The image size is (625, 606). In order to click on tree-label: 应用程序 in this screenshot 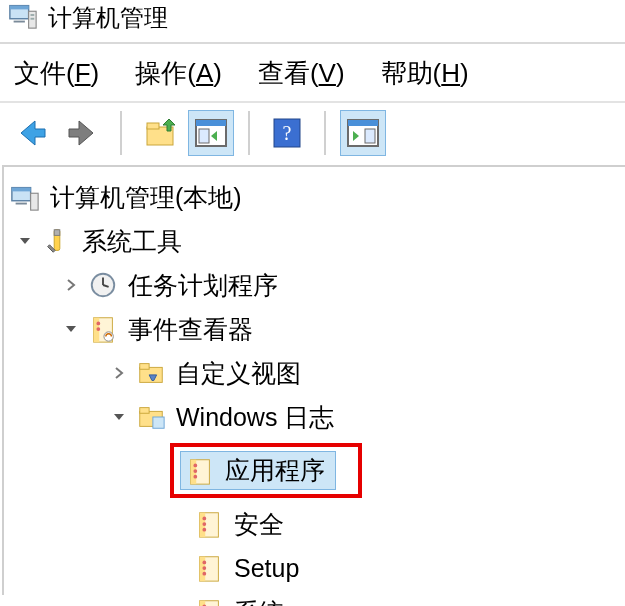, I will do `click(275, 470)`.